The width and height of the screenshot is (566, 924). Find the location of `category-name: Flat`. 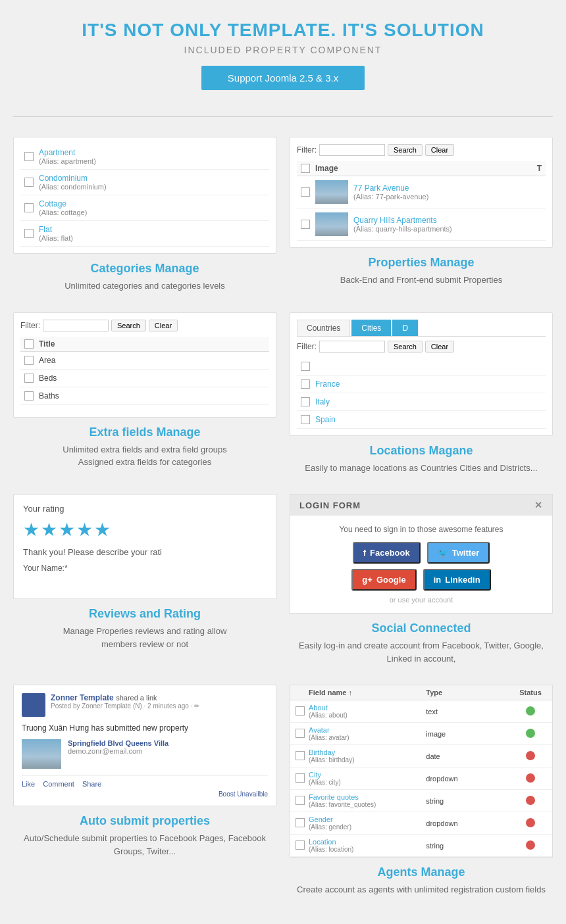

category-name: Flat is located at coordinates (56, 230).